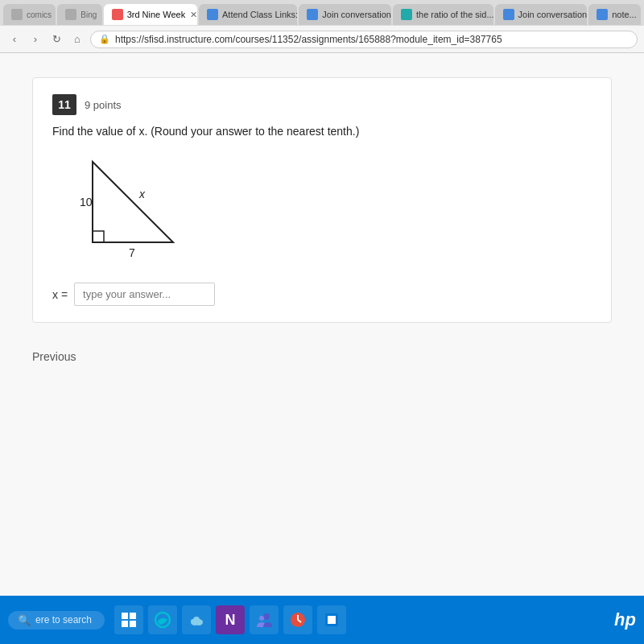 This screenshot has width=644, height=644. I want to click on tab-6-label: note..., so click(625, 14).